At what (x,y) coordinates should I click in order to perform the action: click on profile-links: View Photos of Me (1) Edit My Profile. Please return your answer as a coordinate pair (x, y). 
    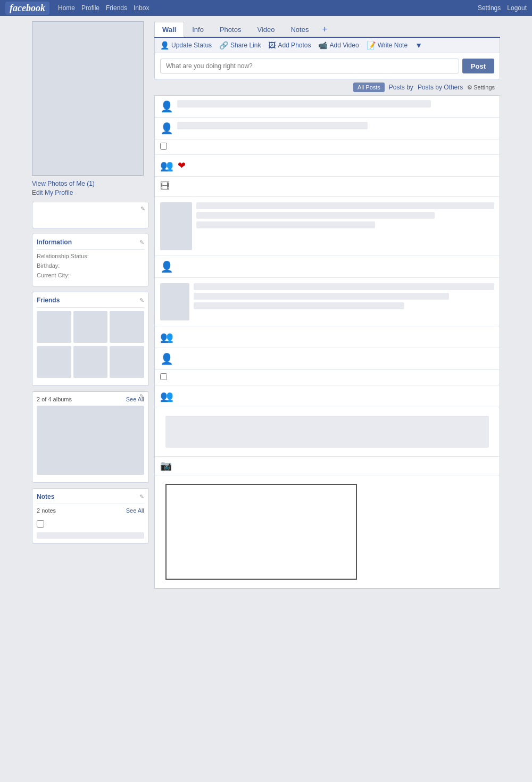
    Looking at the image, I should click on (90, 188).